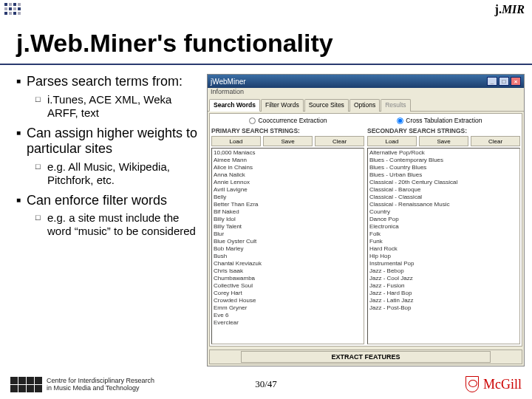 This screenshot has width=532, height=399. What do you see at coordinates (443, 153) in the screenshot?
I see `list-item: Alternative Pop/Rock` at bounding box center [443, 153].